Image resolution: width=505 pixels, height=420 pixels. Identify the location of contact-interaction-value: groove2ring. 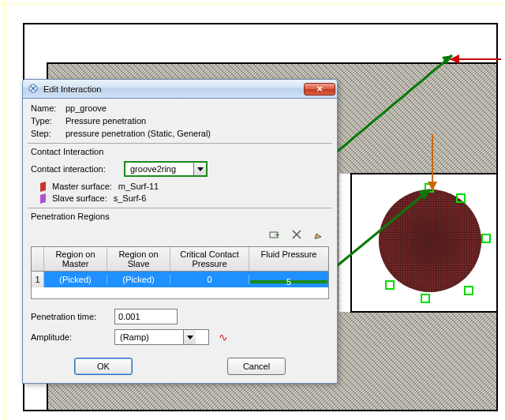
(159, 169).